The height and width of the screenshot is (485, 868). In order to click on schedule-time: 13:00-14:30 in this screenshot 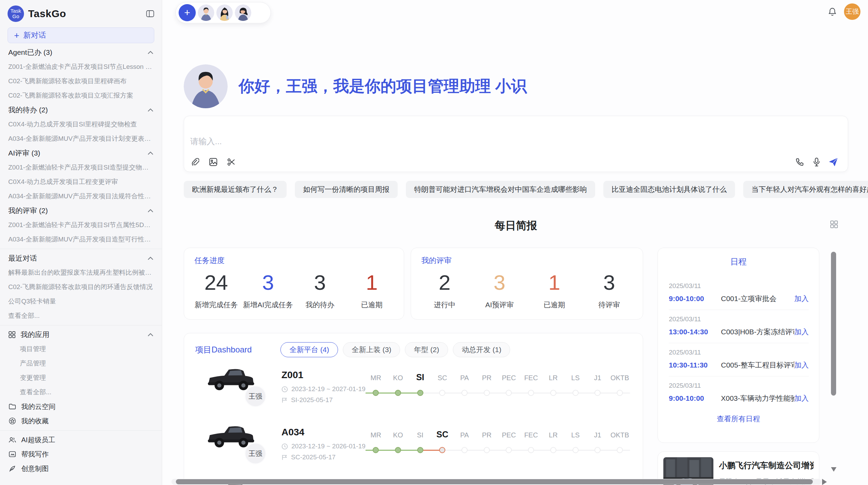, I will do `click(695, 332)`.